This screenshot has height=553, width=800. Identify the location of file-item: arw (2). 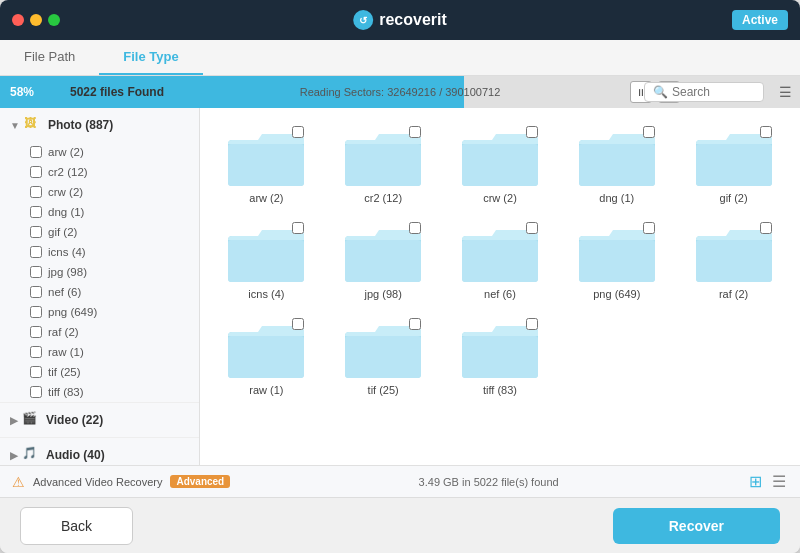
(266, 164).